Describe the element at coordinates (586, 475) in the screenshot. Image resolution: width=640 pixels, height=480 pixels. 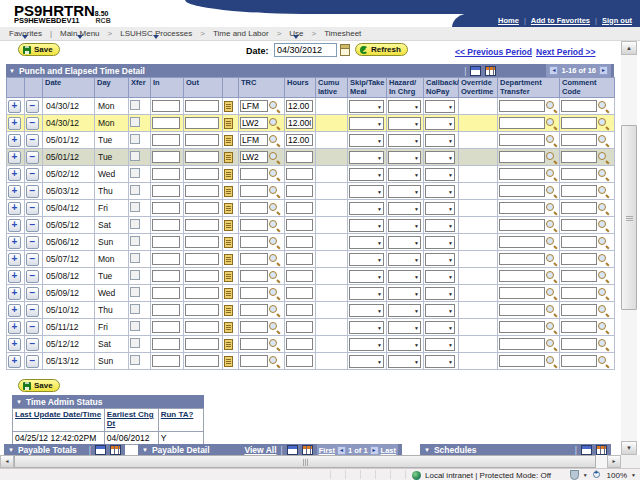
I see `smartscreen-dropdown-icon: ▼` at that location.